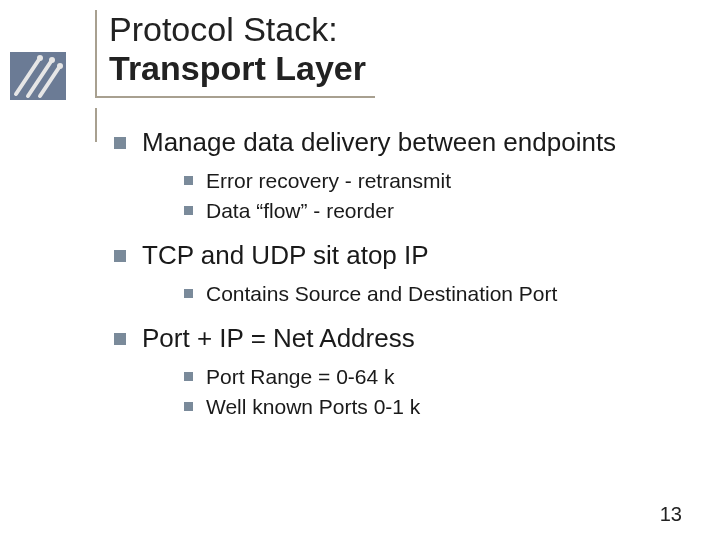  I want to click on bullet-l2: Port Range = 0-64 k, so click(430, 377).